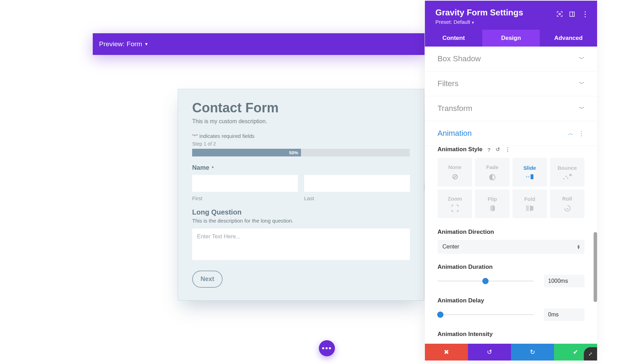 Image resolution: width=630 pixels, height=364 pixels. I want to click on progress-percent: 50%, so click(294, 153).